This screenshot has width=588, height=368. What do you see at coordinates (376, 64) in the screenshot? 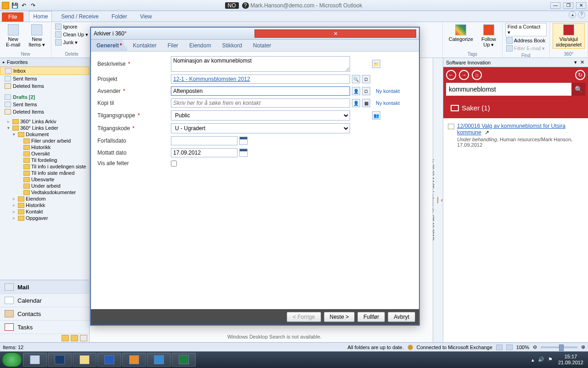
I see `lookup-icon: 📁` at bounding box center [376, 64].